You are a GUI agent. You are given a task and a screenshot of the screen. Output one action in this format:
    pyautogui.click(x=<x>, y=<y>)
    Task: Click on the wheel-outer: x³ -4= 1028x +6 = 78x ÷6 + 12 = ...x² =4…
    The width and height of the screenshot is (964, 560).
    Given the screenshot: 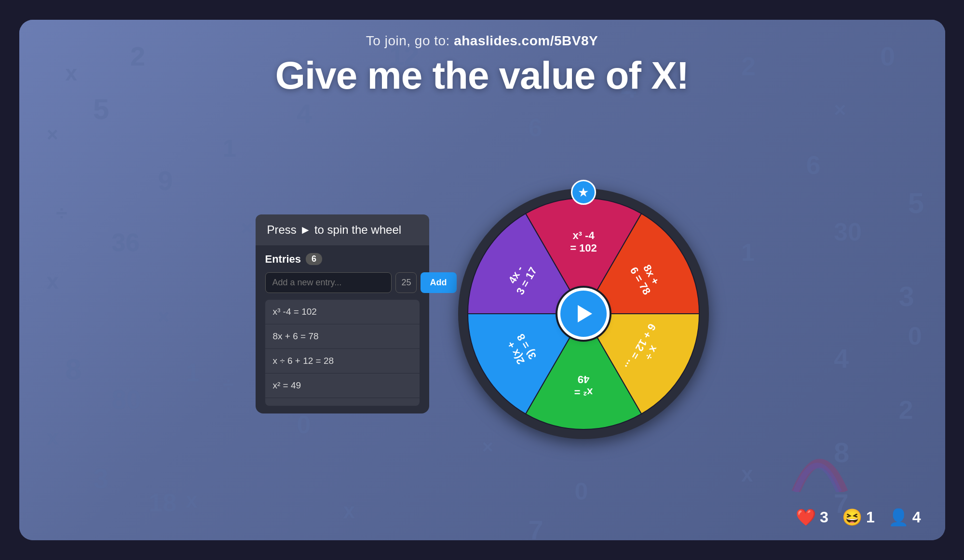 What is the action you would take?
    pyautogui.click(x=584, y=314)
    